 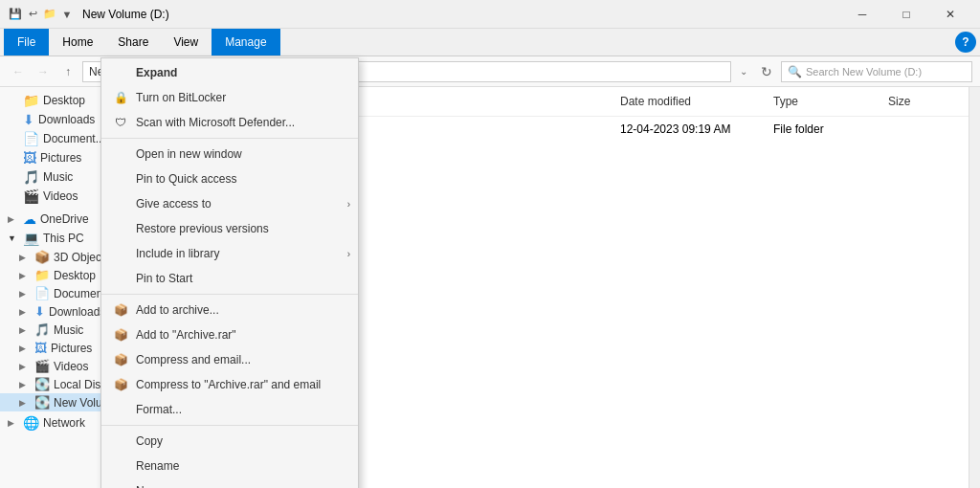 I want to click on forward-button: →, so click(x=43, y=72).